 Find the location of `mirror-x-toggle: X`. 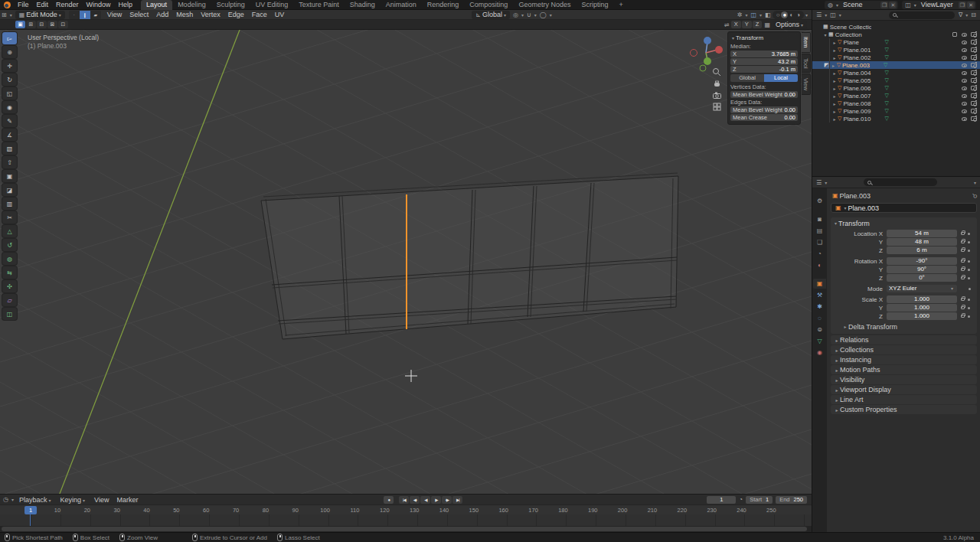

mirror-x-toggle: X is located at coordinates (737, 24).